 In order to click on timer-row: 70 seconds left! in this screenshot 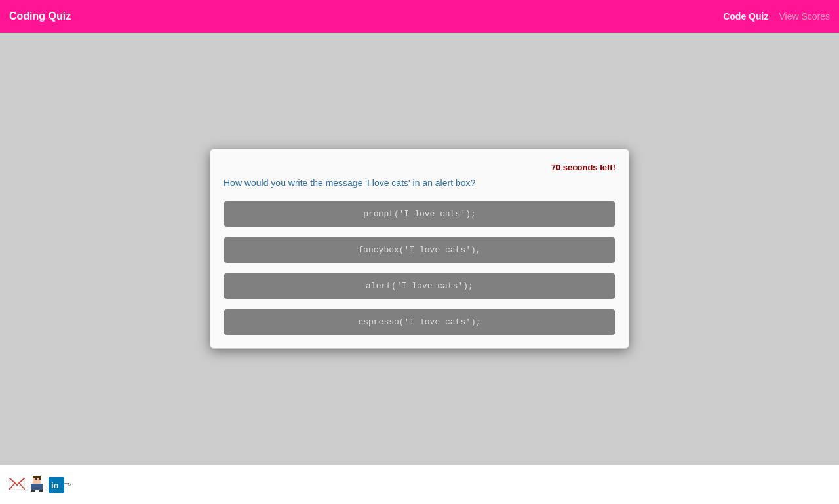, I will do `click(420, 168)`.